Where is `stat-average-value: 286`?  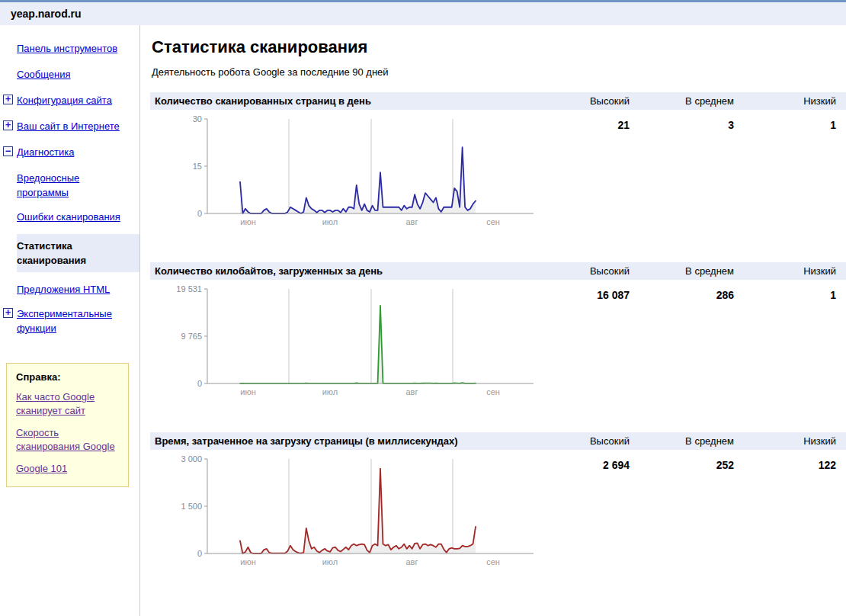
stat-average-value: 286 is located at coordinates (681, 295).